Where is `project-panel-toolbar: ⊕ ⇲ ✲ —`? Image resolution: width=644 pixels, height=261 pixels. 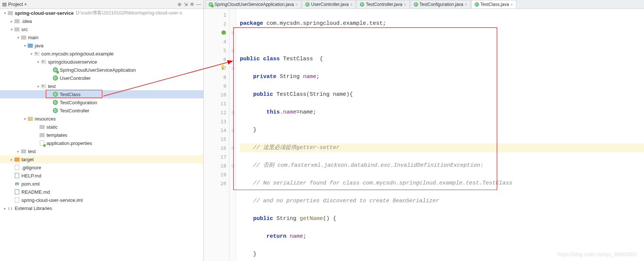 project-panel-toolbar: ⊕ ⇲ ✲ — is located at coordinates (189, 4).